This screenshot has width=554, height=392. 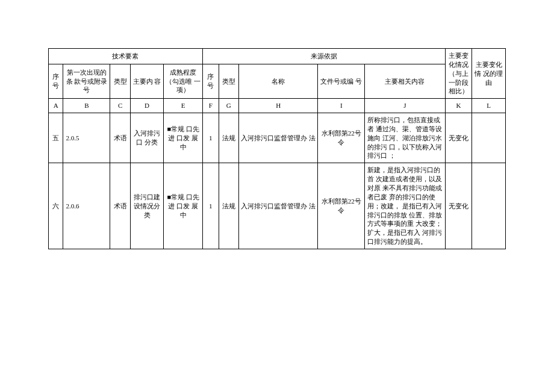 What do you see at coordinates (56, 81) in the screenshot?
I see `header-seq: 序 号` at bounding box center [56, 81].